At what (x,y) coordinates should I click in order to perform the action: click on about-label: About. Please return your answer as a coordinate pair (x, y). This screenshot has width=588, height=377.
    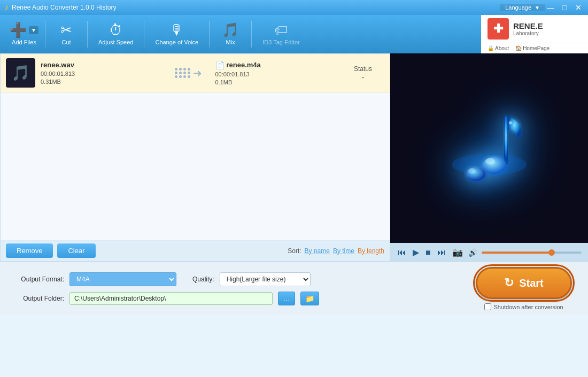
    Looking at the image, I should click on (502, 48).